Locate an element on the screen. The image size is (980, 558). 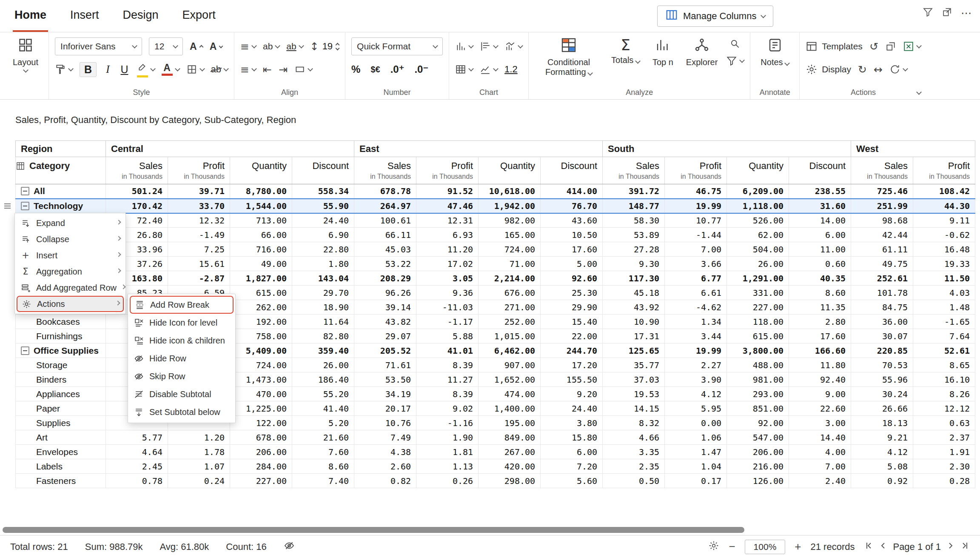
data-cell: 5.00 is located at coordinates (572, 264).